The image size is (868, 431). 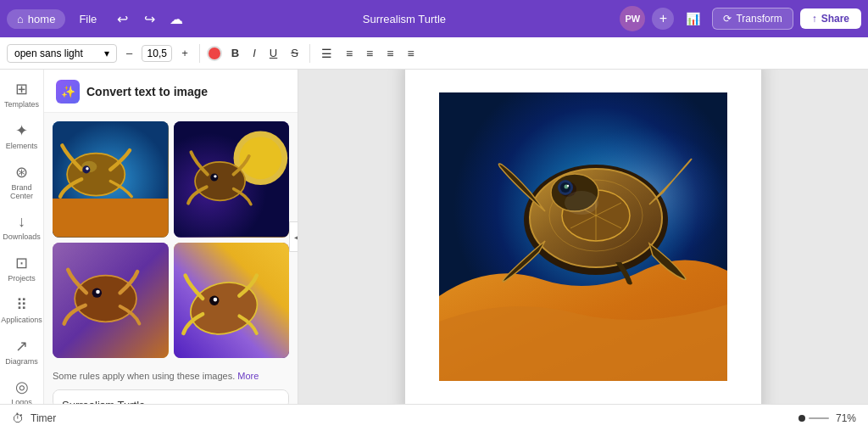 What do you see at coordinates (349, 53) in the screenshot?
I see `align-center-button: ≡` at bounding box center [349, 53].